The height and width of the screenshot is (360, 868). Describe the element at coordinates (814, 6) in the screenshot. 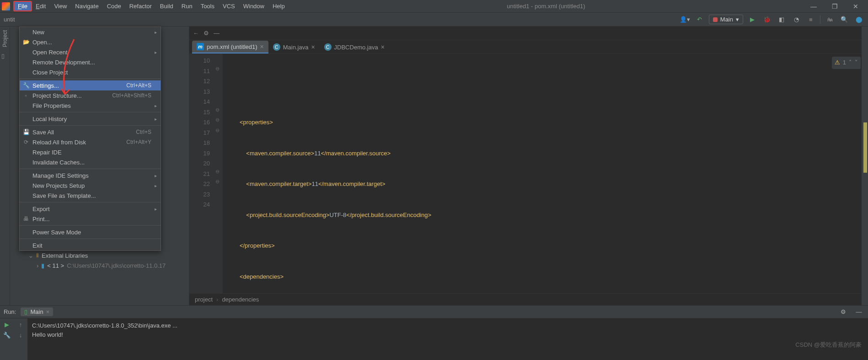

I see `minimize-button: —` at that location.